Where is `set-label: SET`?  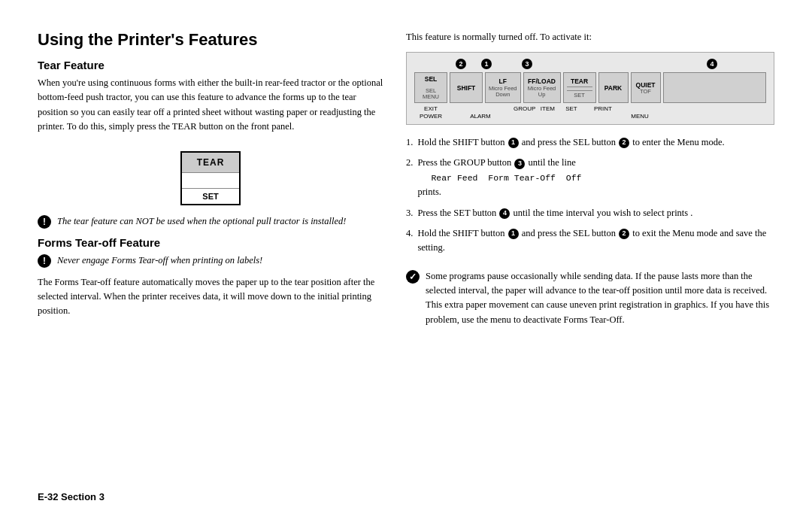
set-label: SET is located at coordinates (571, 108).